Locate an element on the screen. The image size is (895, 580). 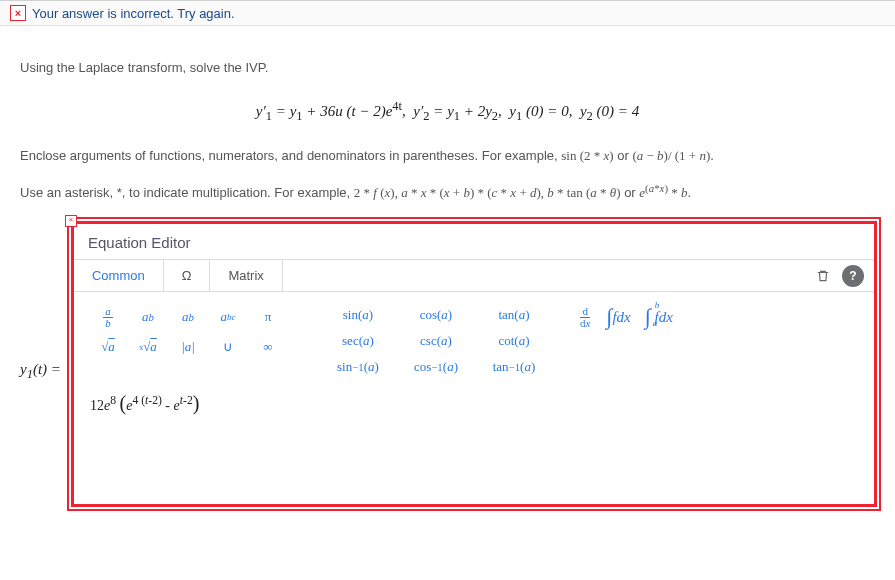
problem-equation: y′1 = y1 + 36u (t − 2)e4t, y′2 = y1 + 2y… is located at coordinates (448, 112).